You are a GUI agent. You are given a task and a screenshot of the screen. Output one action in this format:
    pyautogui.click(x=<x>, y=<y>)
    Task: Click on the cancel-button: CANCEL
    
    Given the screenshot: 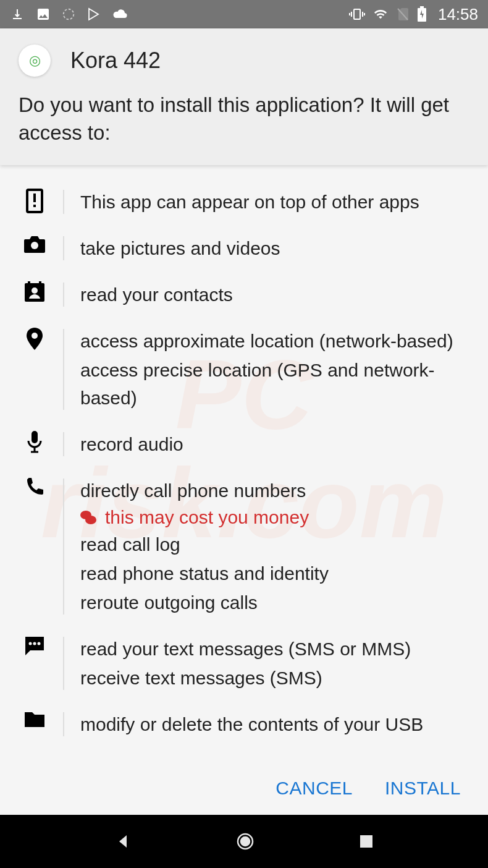 What is the action you would take?
    pyautogui.click(x=314, y=788)
    